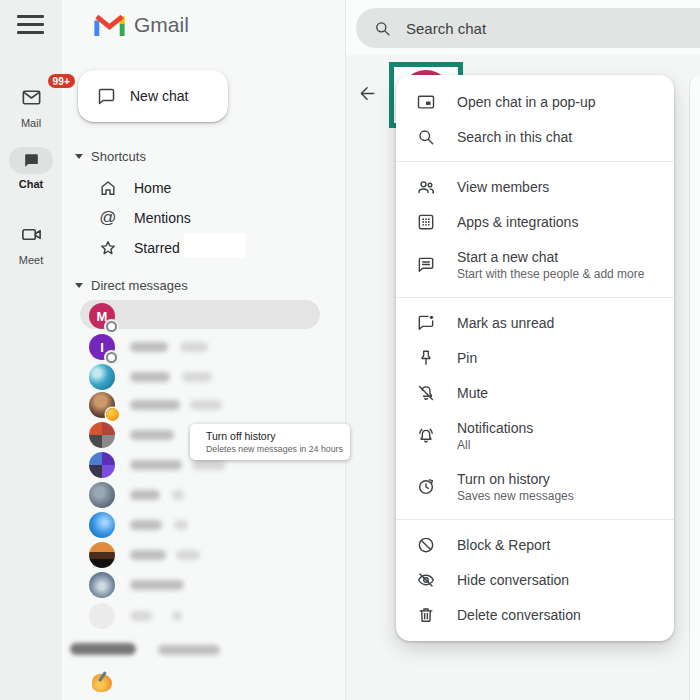 Image resolution: width=700 pixels, height=700 pixels. Describe the element at coordinates (204, 650) in the screenshot. I see `collapsed-section-row` at that location.